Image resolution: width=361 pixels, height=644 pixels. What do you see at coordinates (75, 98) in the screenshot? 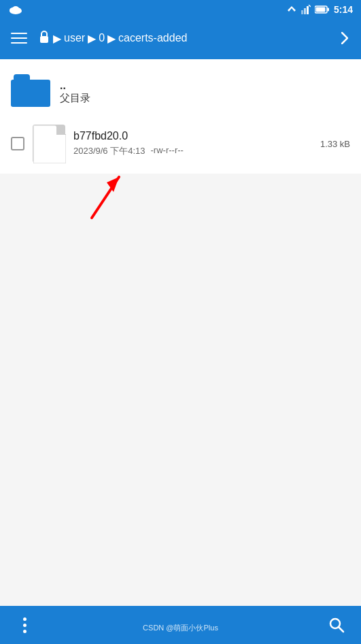
I see `folder-name: 父目录` at bounding box center [75, 98].